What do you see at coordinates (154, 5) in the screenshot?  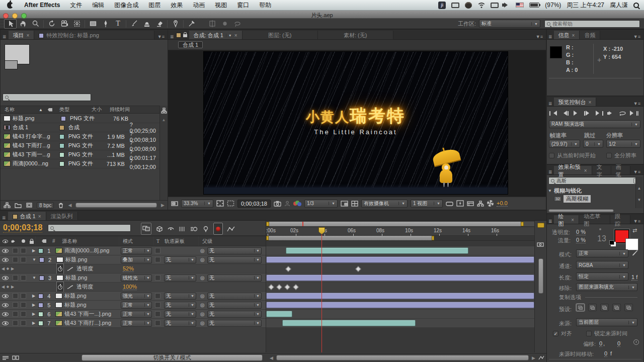 I see `menu-layer: 图层` at bounding box center [154, 5].